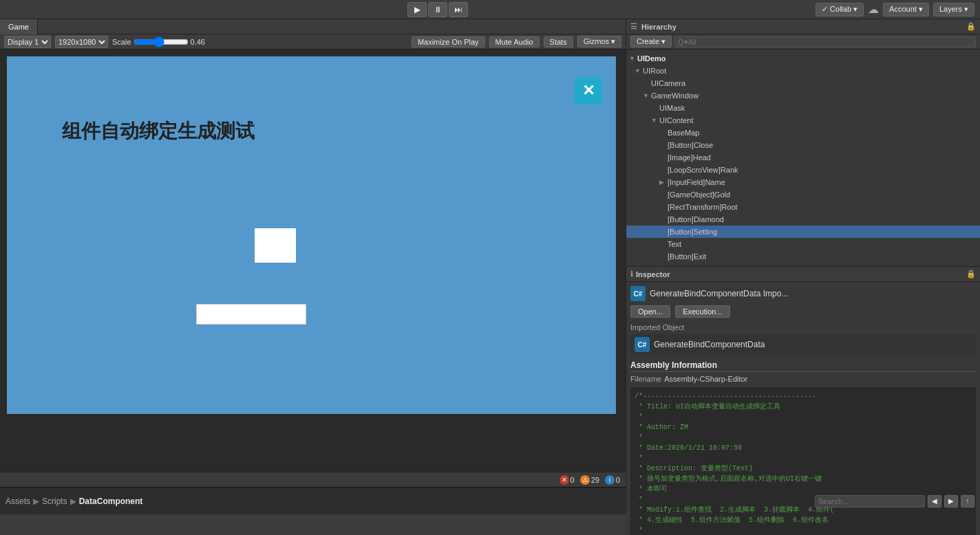  I want to click on collab-label: Collab ▾, so click(844, 10).